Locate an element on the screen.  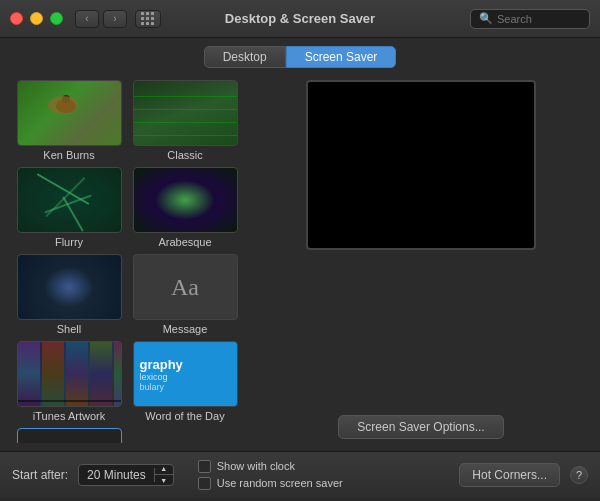
screensaver-thumbnail-itunes is located at coordinates (70, 374).